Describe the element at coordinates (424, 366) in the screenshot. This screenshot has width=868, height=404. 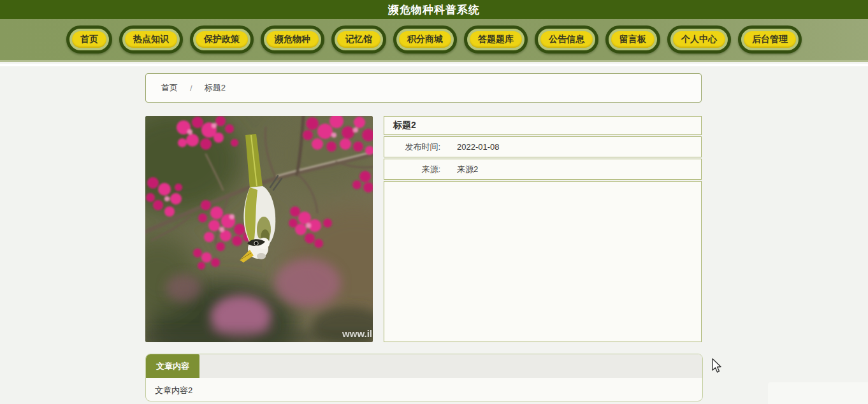
I see `content-tab-bar: 文章内容` at that location.